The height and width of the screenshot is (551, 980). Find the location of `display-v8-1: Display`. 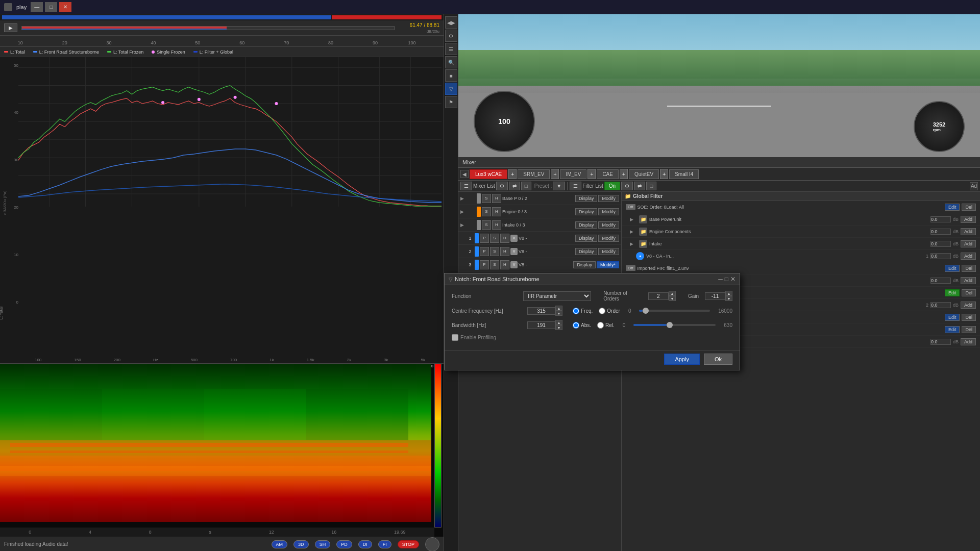

display-v8-1: Display is located at coordinates (586, 238).